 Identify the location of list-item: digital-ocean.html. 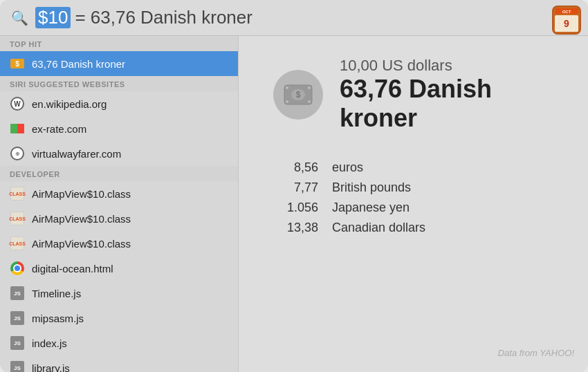
(119, 268).